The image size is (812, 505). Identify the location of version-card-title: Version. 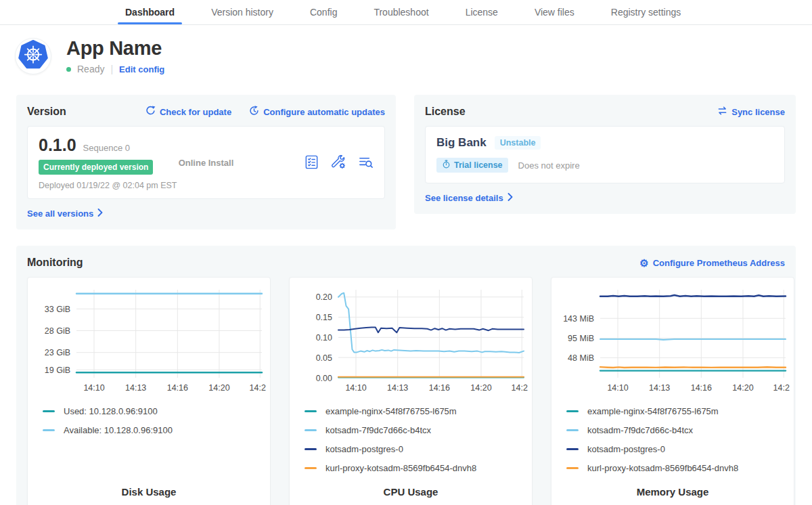
(47, 112).